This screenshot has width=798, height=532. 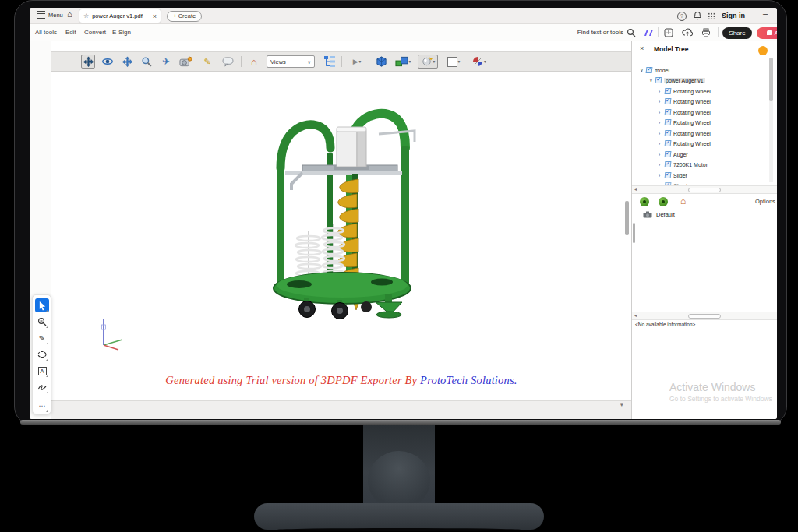 What do you see at coordinates (291, 62) in the screenshot?
I see `views-dropdown: Views ∨` at bounding box center [291, 62].